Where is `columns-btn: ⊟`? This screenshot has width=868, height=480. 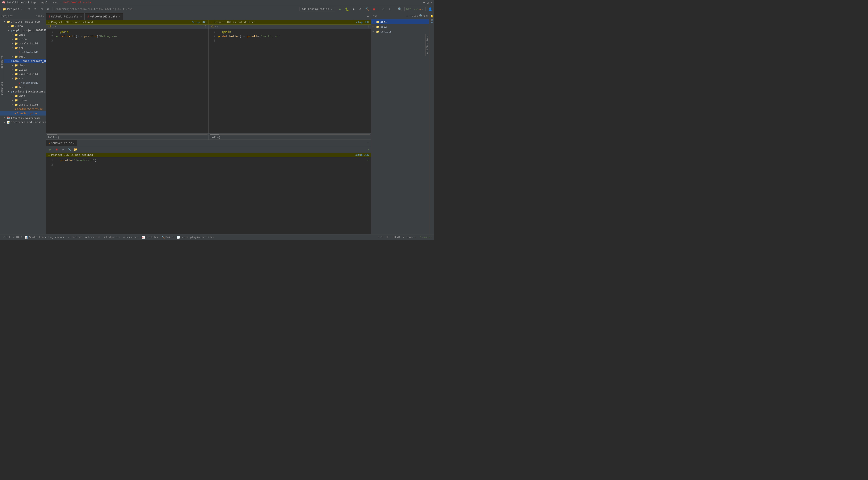 columns-btn: ⊟ is located at coordinates (42, 9).